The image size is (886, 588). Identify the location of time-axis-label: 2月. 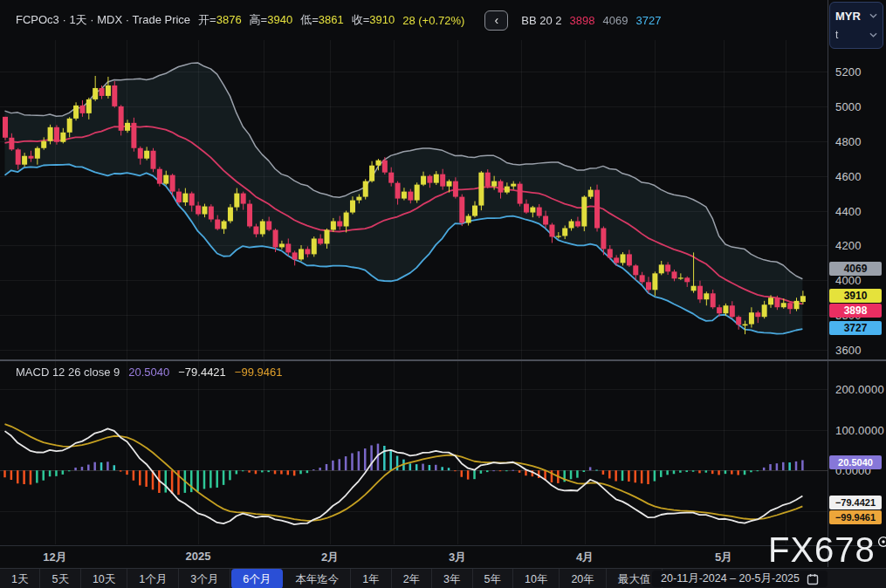
(330, 557).